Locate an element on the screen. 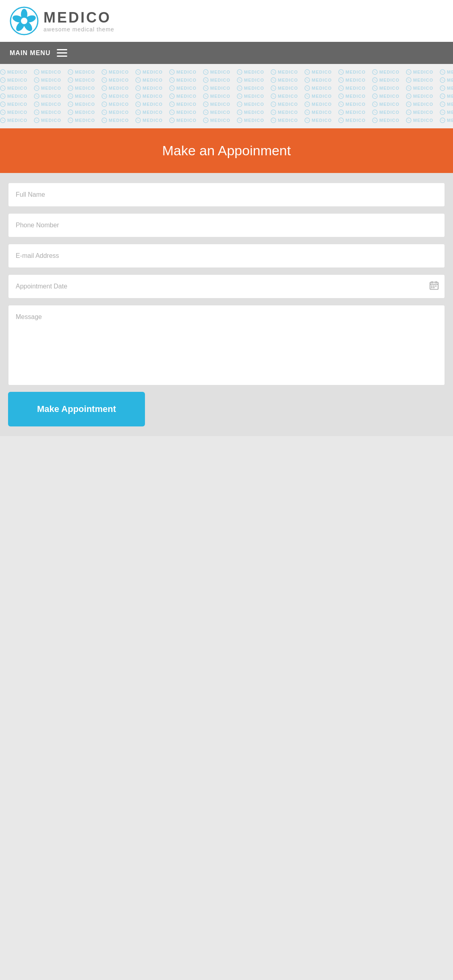  logo-subtitle: awesome medical theme is located at coordinates (79, 29).